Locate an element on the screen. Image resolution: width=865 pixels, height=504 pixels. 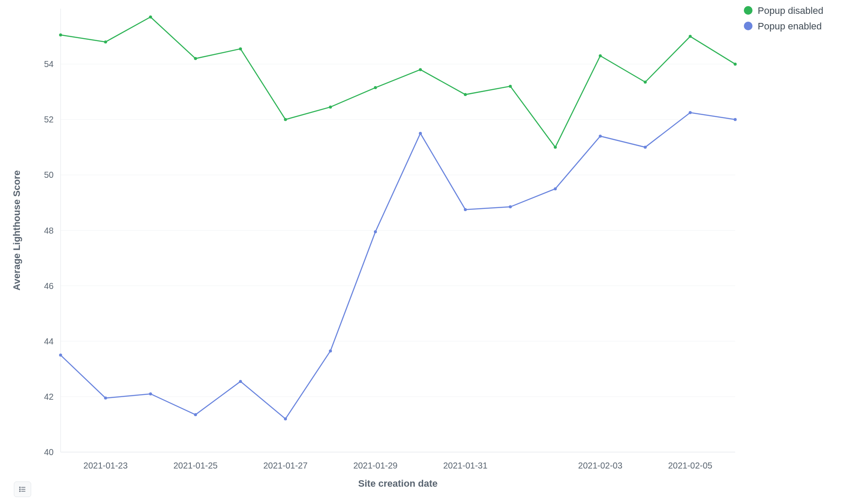
y-tick-label: 48 is located at coordinates (49, 231).